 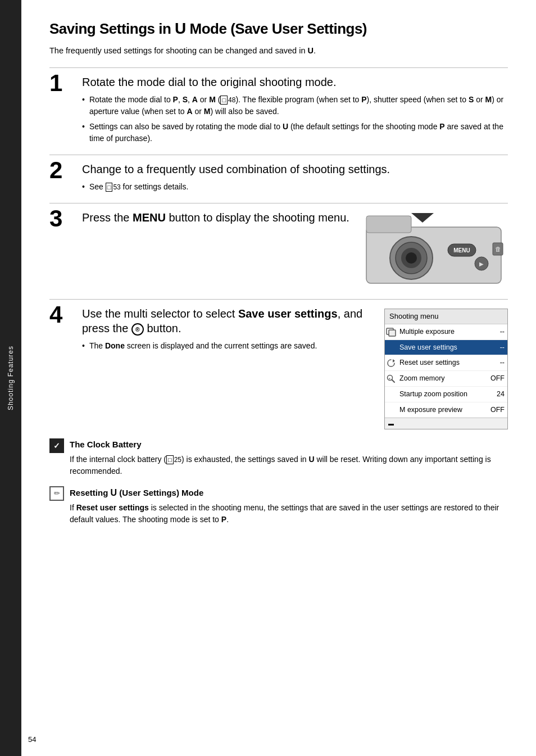 I want to click on check-icon: ✓, so click(x=57, y=446).